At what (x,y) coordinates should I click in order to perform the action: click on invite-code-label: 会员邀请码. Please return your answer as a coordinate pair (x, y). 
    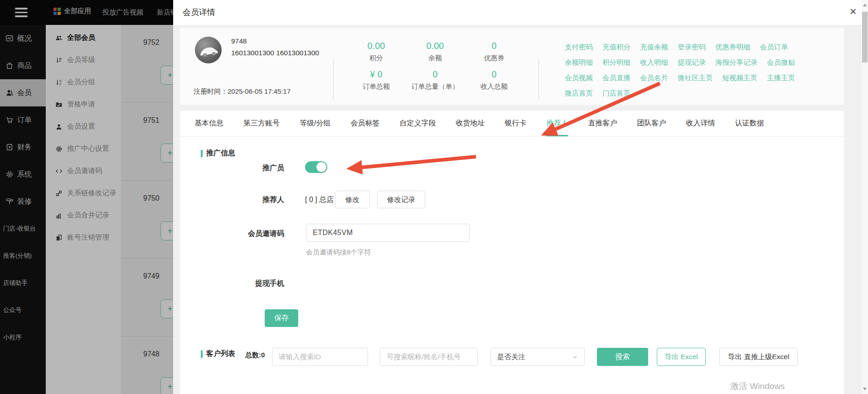
    Looking at the image, I should click on (232, 234).